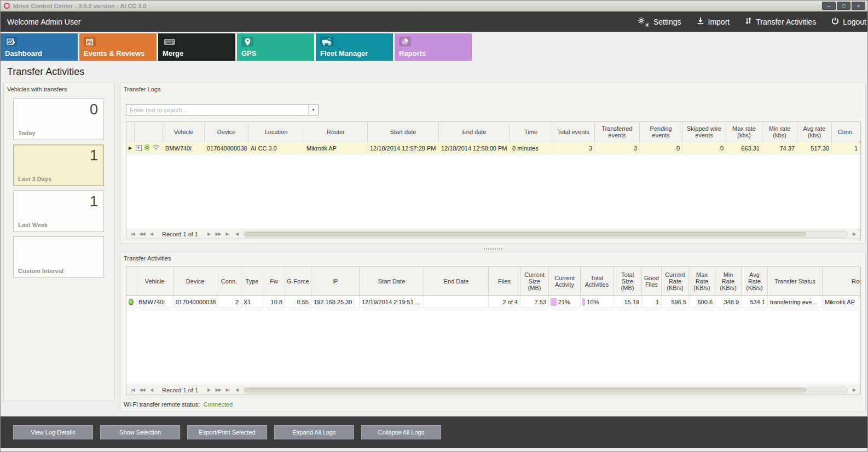 This screenshot has width=868, height=452. Describe the element at coordinates (659, 22) in the screenshot. I see `settings-button: Settings` at that location.